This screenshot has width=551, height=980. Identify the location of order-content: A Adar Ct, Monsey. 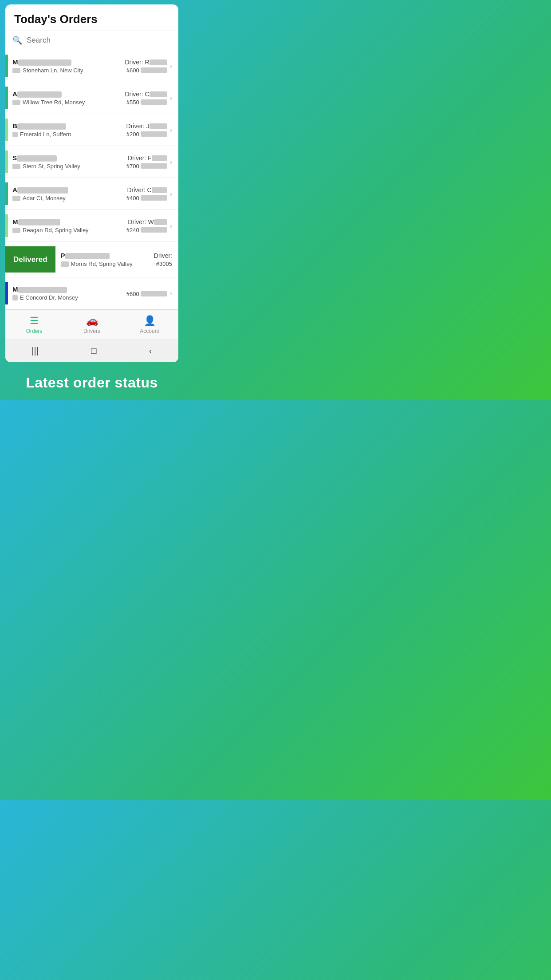
(66, 194).